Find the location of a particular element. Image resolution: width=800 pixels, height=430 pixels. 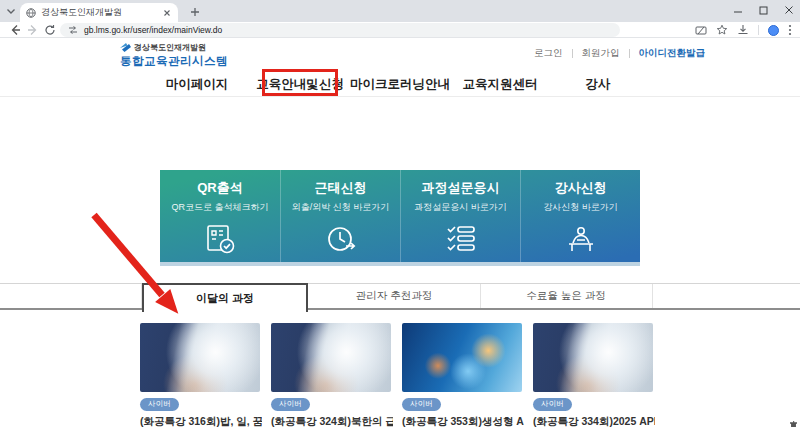

course-title: (화공특강 353회)생성형 AI를 활용한 … is located at coordinates (463, 422).